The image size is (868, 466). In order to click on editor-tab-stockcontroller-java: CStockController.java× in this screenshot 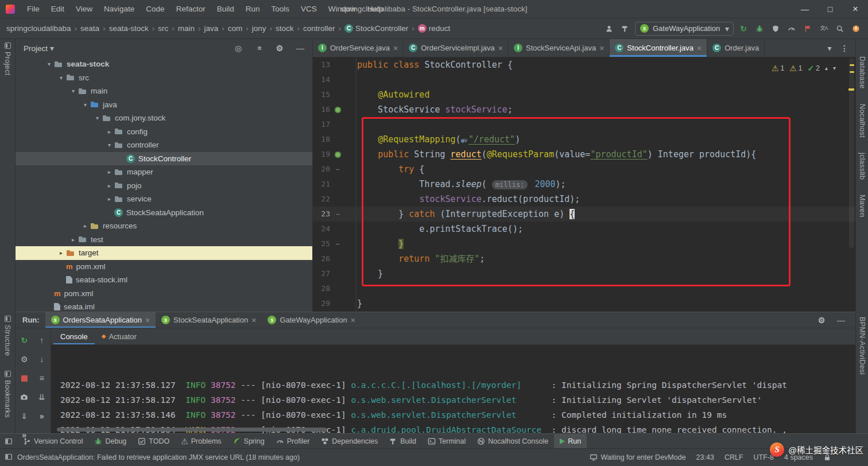, I will do `click(658, 48)`.